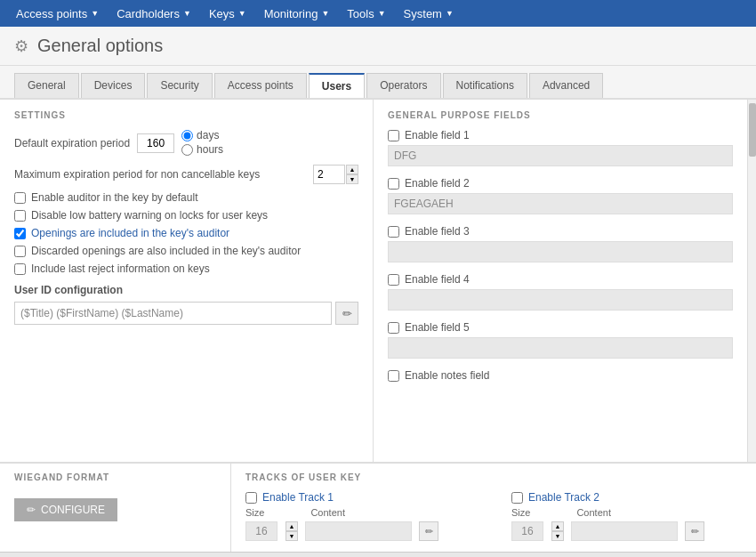 Image resolution: width=756 pixels, height=557 pixels. Describe the element at coordinates (336, 174) in the screenshot. I see `max-expiration-spinner: ▲ ▼` at that location.